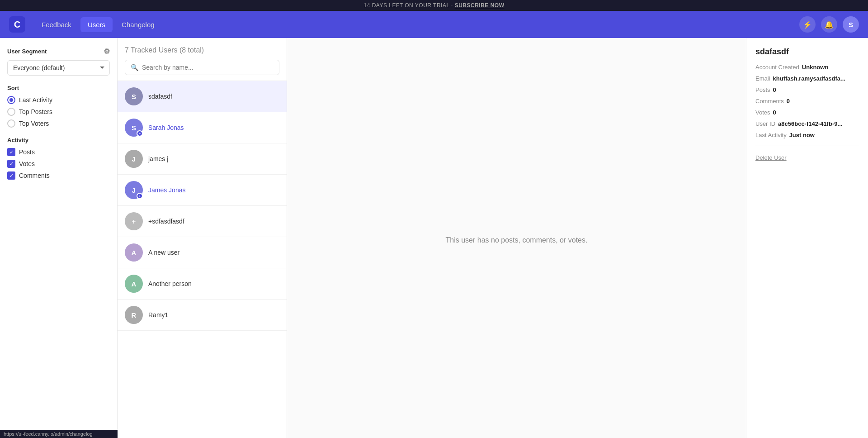 The width and height of the screenshot is (868, 438). Describe the element at coordinates (202, 284) in the screenshot. I see `user-list-item: AAnother person` at that location.